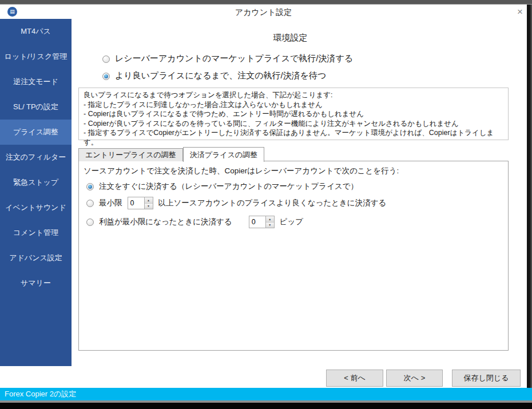 This screenshot has height=409, width=532. I want to click on sidebar-item-lot-risk: ロット/リスク管理, so click(35, 57).